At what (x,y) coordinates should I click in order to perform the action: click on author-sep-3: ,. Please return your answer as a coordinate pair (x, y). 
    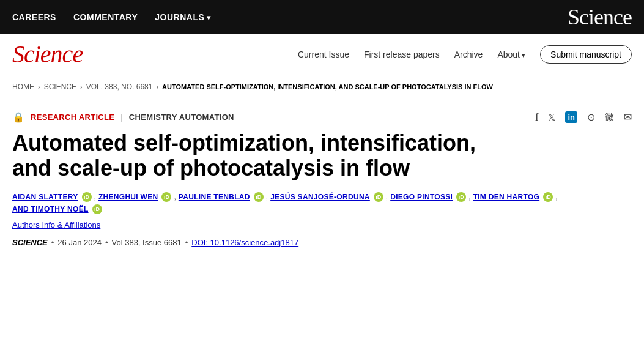
    Looking at the image, I should click on (267, 197).